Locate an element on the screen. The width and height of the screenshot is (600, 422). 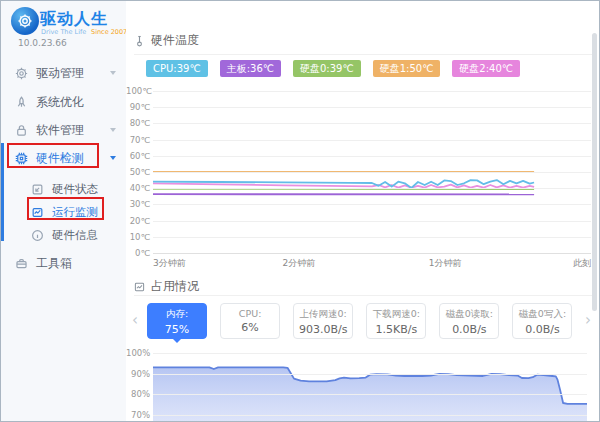
sidebar-item-system-optimization: 系统优化 is located at coordinates (64, 102).